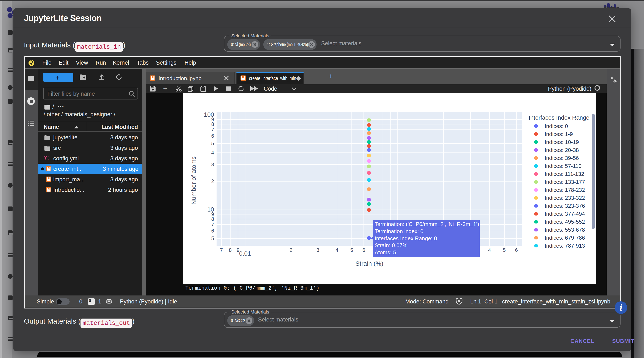  Describe the element at coordinates (563, 166) in the screenshot. I see `svg-text: Indices: 57-110` at that location.